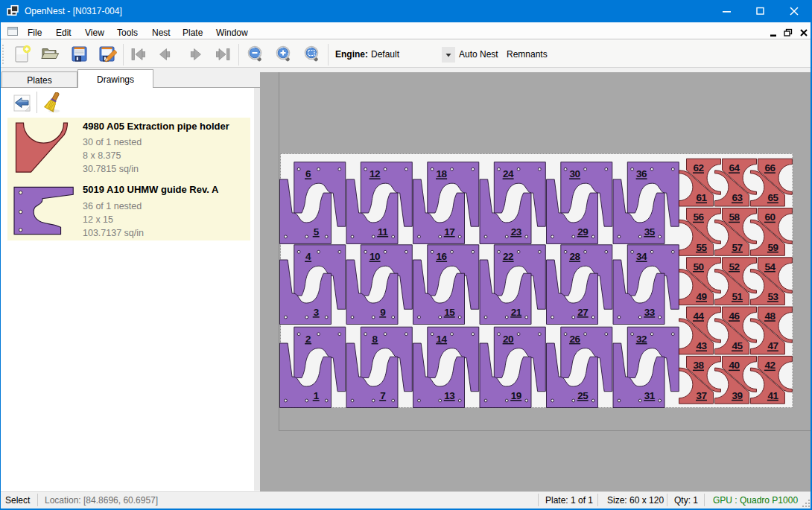  I want to click on svg-text: 57, so click(737, 247).